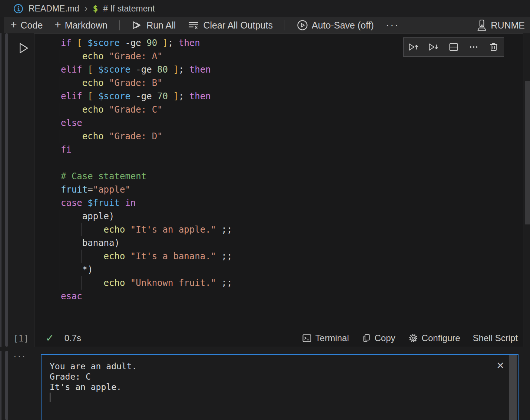 The width and height of the screenshot is (530, 420). What do you see at coordinates (393, 25) in the screenshot?
I see `more-actions-icon: ···` at bounding box center [393, 25].